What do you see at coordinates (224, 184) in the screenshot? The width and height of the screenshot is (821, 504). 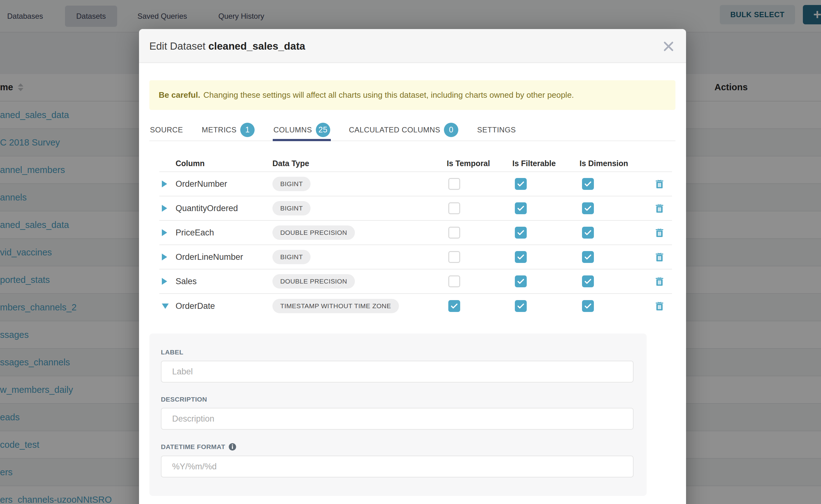 I see `column-name: OrderNumber` at bounding box center [224, 184].